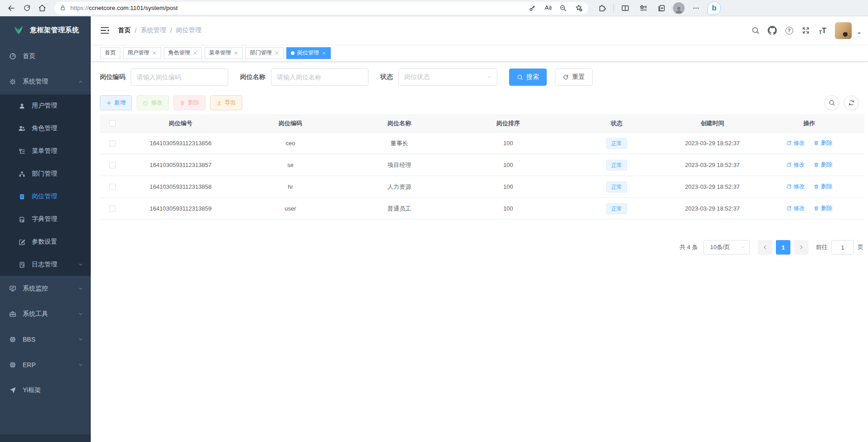  I want to click on sidebar-item-log: 日志管理, so click(45, 265).